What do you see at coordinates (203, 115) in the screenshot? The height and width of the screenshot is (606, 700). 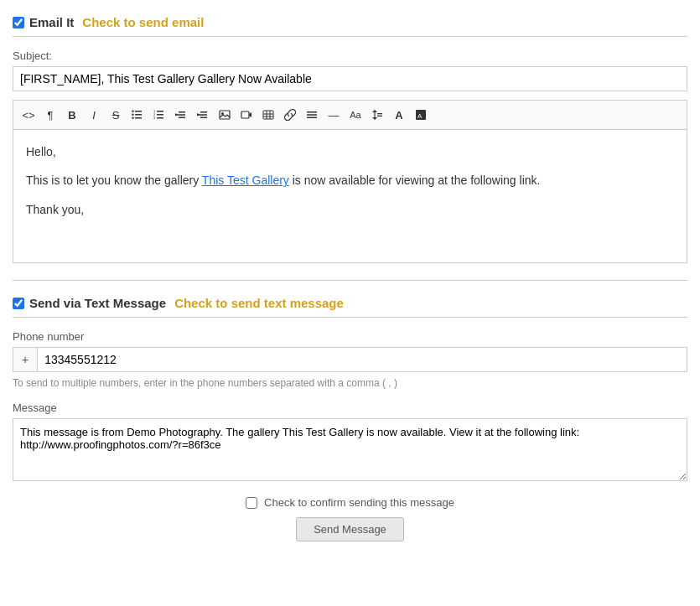 I see `indent-button` at bounding box center [203, 115].